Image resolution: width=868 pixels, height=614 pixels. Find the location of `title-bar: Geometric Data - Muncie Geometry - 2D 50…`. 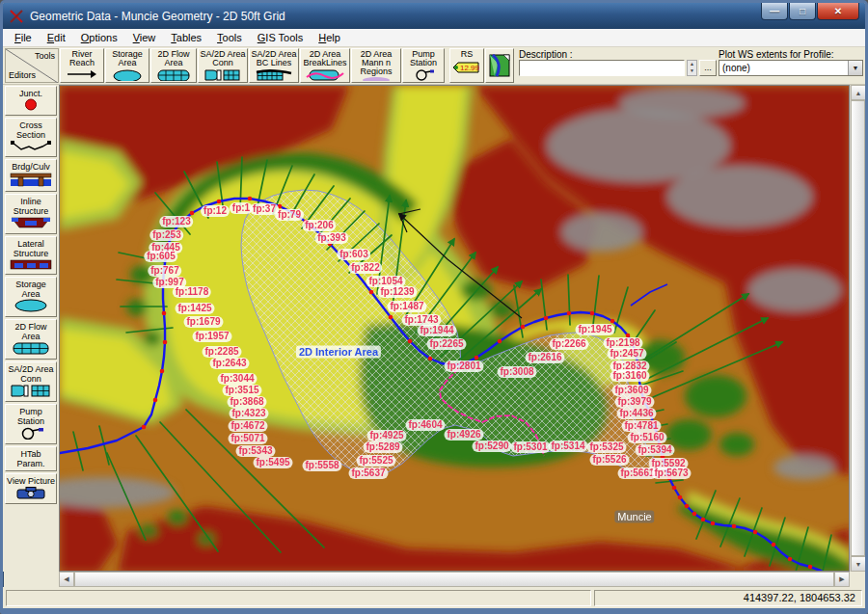

title-bar: Geometric Data - Muncie Geometry - 2D 50… is located at coordinates (434, 15).